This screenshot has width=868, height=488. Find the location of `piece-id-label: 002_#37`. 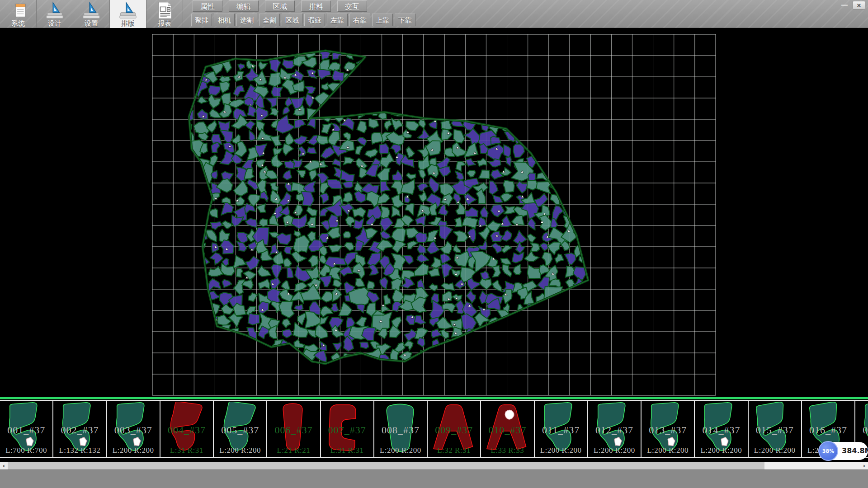

piece-id-label: 002_#37 is located at coordinates (80, 430).